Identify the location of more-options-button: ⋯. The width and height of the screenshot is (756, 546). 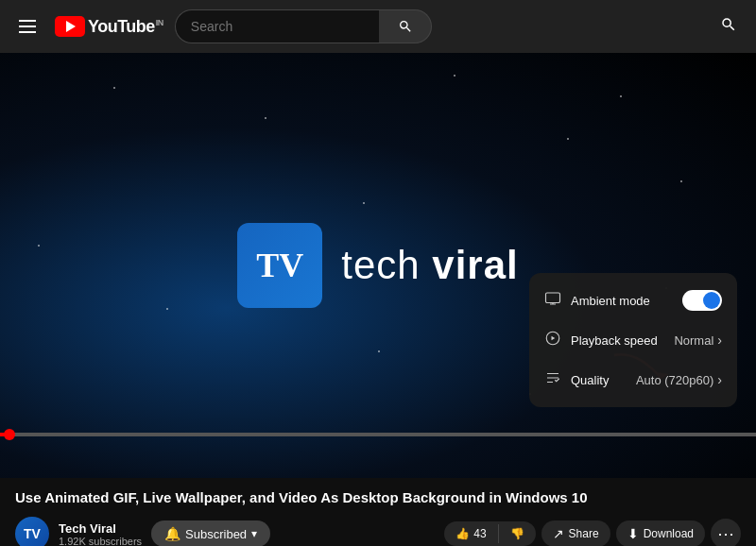
(726, 533).